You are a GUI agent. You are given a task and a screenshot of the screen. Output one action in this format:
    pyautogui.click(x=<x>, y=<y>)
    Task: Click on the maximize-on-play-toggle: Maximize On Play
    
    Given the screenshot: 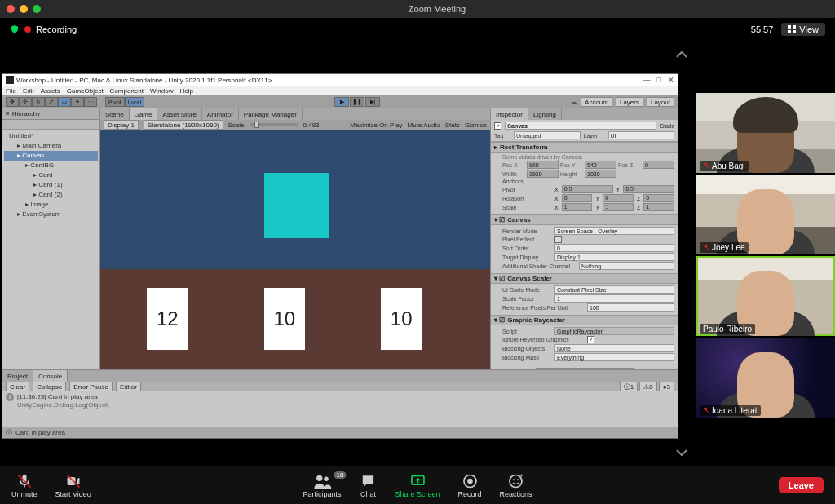 What is the action you would take?
    pyautogui.click(x=376, y=126)
    